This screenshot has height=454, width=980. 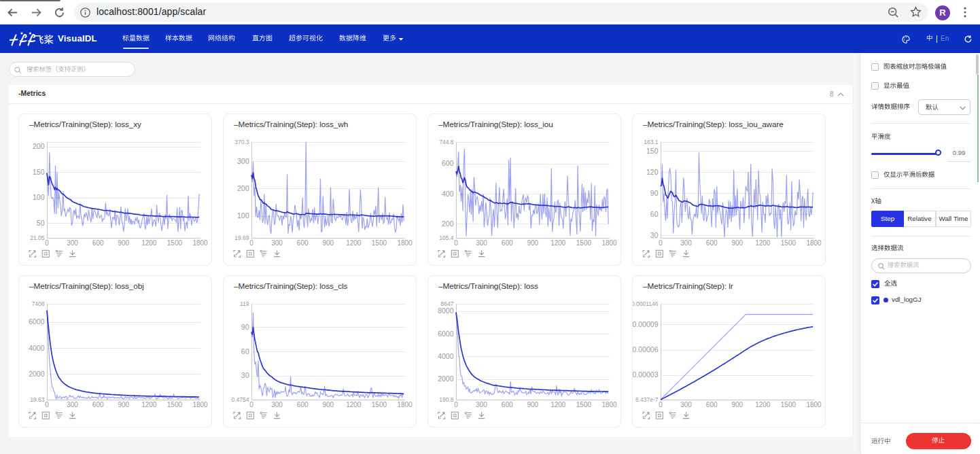 I want to click on svg-text: 7408, so click(x=38, y=304).